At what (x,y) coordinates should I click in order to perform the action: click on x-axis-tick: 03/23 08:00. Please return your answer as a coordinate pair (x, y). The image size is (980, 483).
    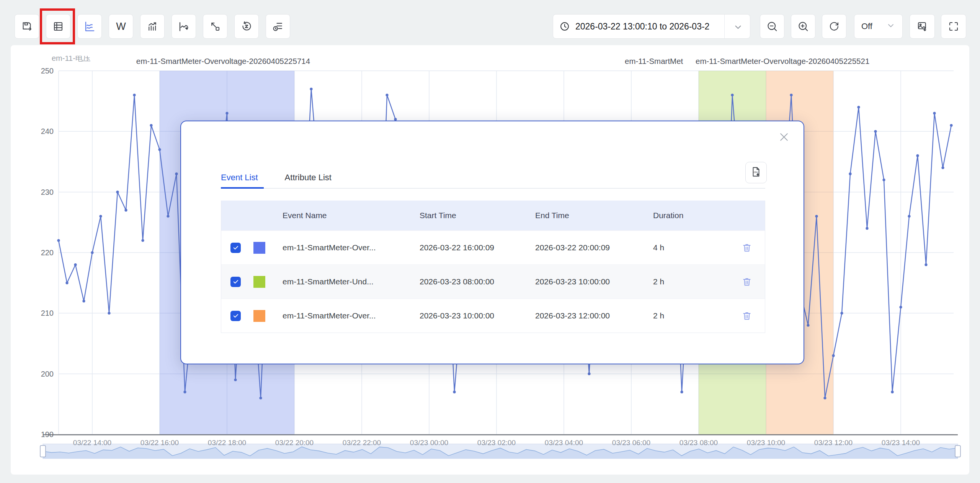
    Looking at the image, I should click on (699, 442).